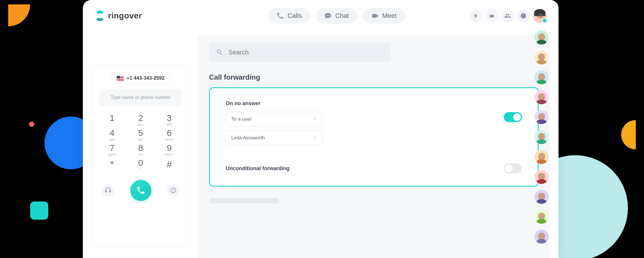 The width and height of the screenshot is (644, 258). I want to click on dialer-panel: +1 443-343-2592 Type name or phone numbe…, so click(141, 156).